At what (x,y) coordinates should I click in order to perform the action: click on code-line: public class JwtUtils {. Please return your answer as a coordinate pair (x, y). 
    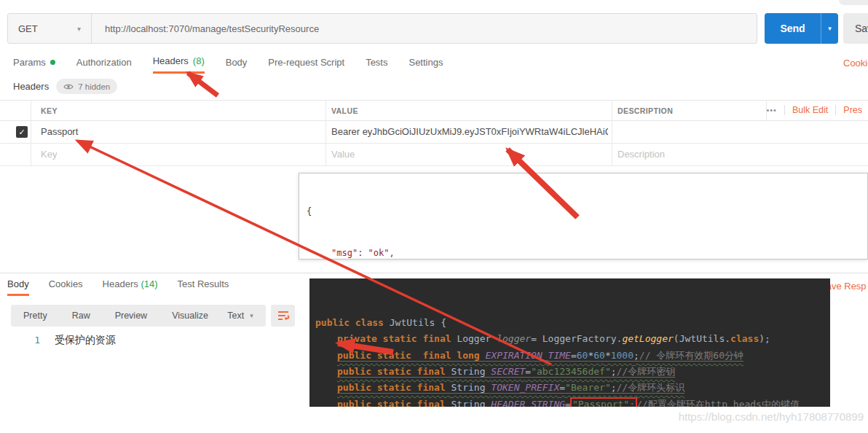
    Looking at the image, I should click on (572, 323).